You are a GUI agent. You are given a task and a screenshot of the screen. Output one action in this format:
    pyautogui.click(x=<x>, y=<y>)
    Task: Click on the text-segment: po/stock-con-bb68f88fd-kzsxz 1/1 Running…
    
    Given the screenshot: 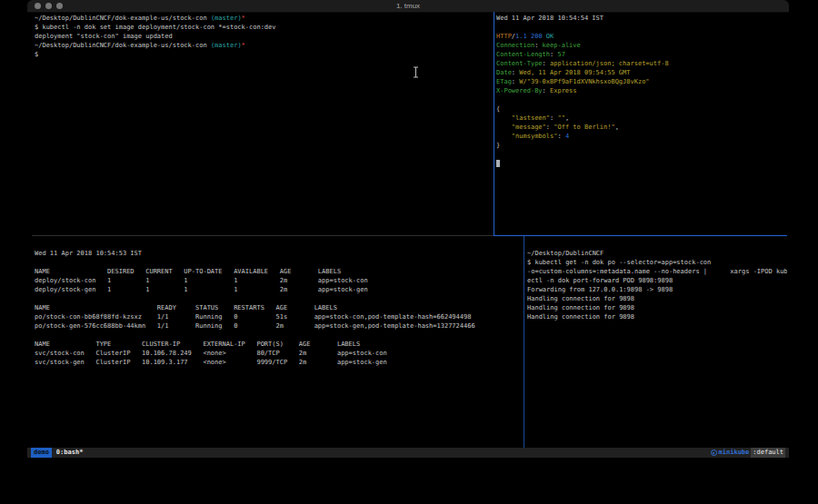 What is the action you would take?
    pyautogui.click(x=253, y=317)
    